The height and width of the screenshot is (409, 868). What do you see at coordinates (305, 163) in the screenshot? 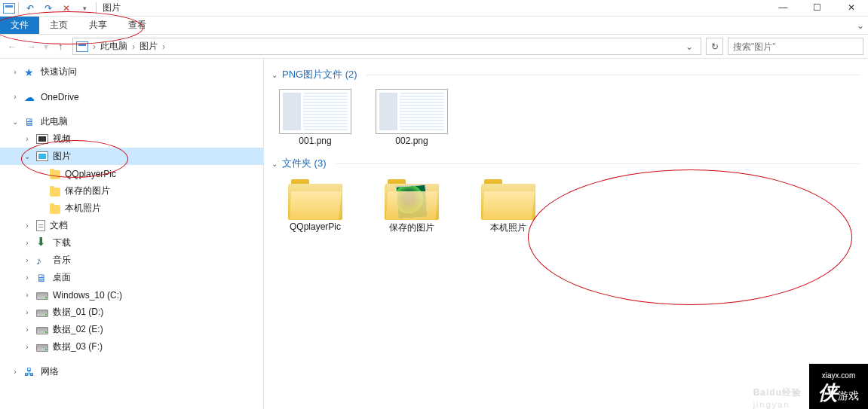
I see `group-label: 文件夹 (3)` at bounding box center [305, 163].